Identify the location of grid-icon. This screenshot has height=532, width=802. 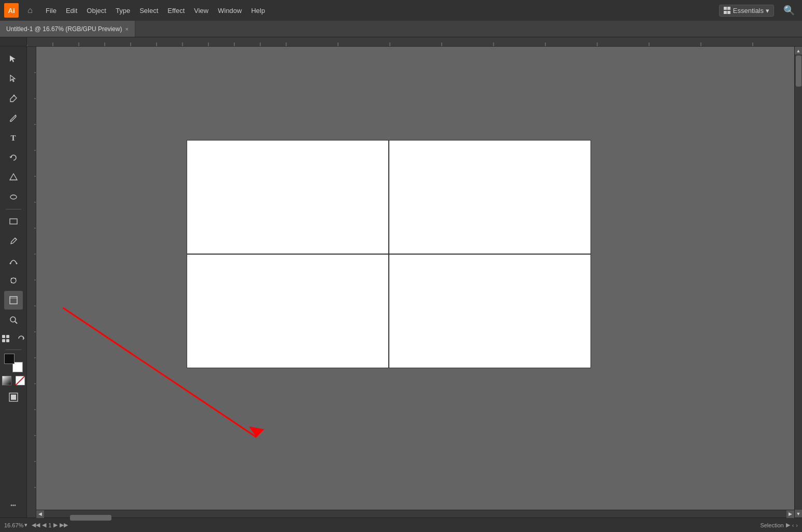
(727, 10).